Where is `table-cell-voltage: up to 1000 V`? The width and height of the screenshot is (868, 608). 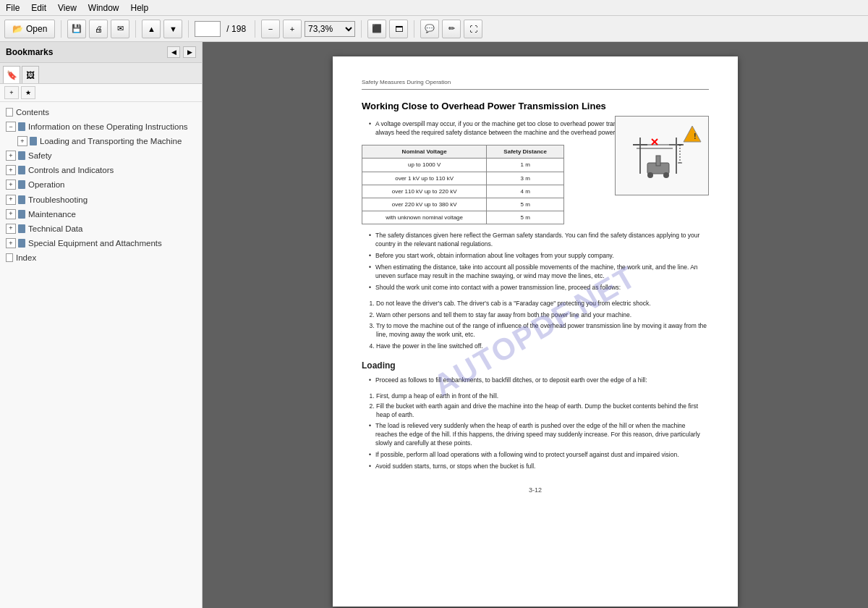
table-cell-voltage: up to 1000 V is located at coordinates (425, 165).